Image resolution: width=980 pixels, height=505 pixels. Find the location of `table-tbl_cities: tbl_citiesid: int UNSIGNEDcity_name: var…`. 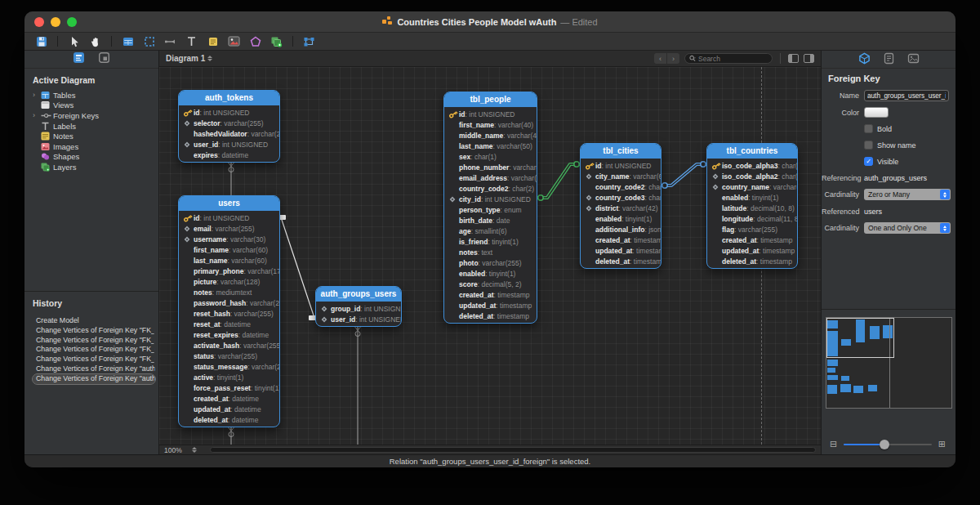

table-tbl_cities: tbl_citiesid: int UNSIGNEDcity_name: var… is located at coordinates (621, 206).